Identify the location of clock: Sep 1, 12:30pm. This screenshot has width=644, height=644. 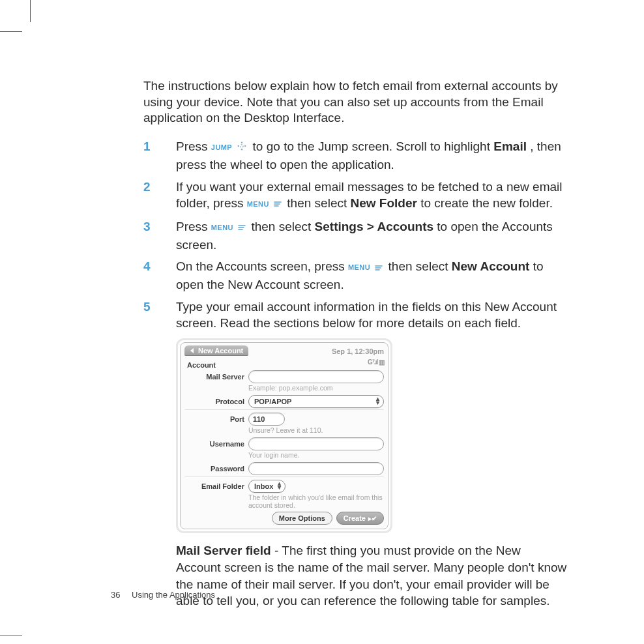
(358, 351).